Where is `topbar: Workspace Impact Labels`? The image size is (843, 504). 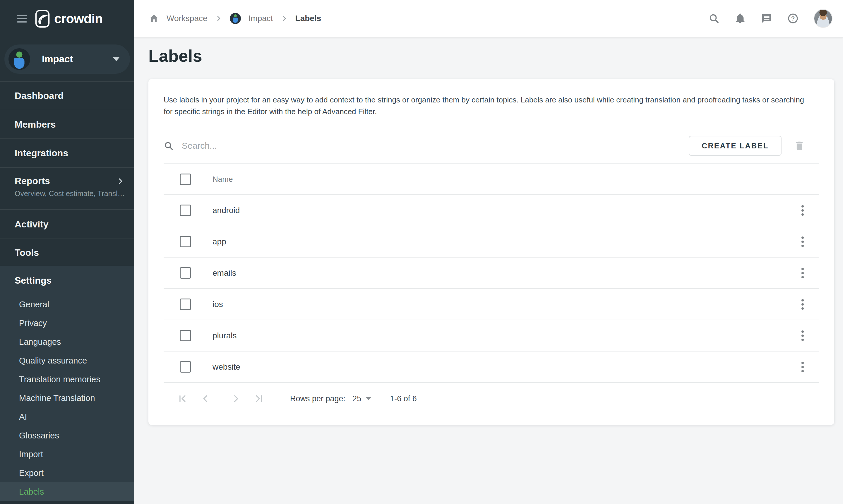 topbar: Workspace Impact Labels is located at coordinates (489, 19).